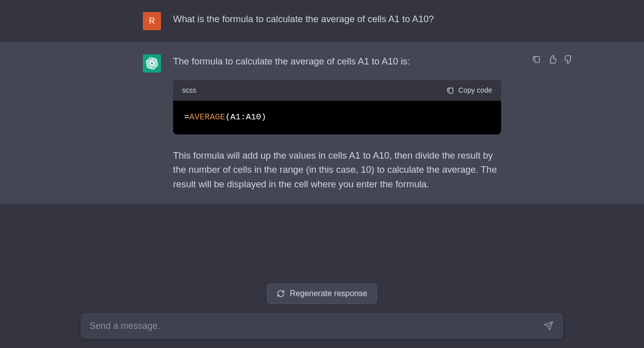  Describe the element at coordinates (152, 63) in the screenshot. I see `openai-logo-icon` at that location.